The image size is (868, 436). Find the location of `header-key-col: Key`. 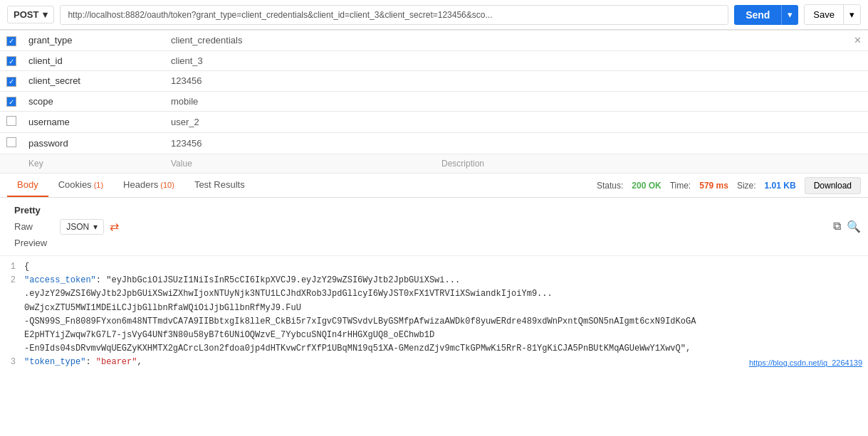

header-key-col: Key is located at coordinates (94, 164).